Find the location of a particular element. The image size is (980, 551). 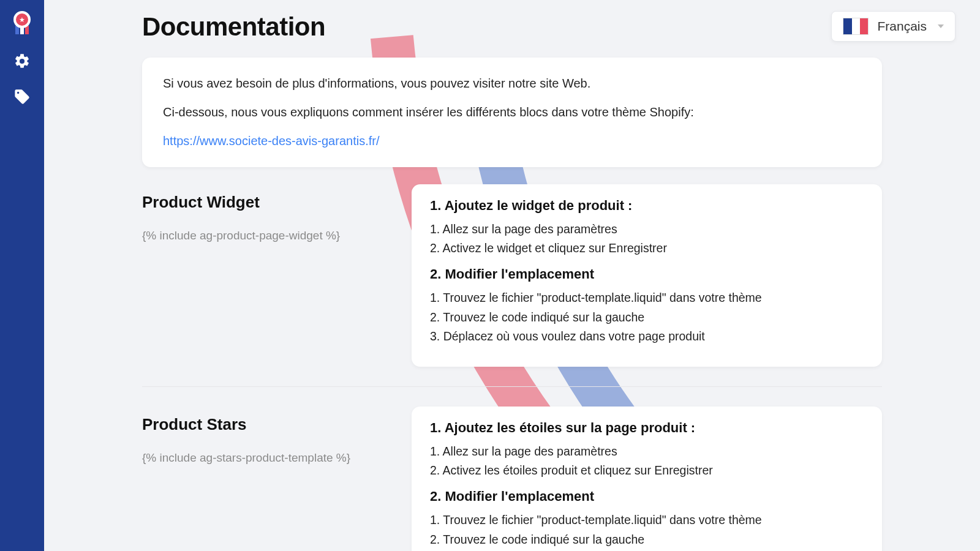

intro-link: https://www.societe-des-avis-garantis.fr… is located at coordinates (271, 141).